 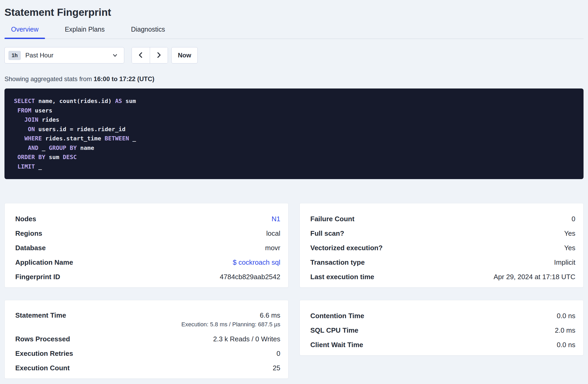 I want to click on chevron-down-icon, so click(x=115, y=55).